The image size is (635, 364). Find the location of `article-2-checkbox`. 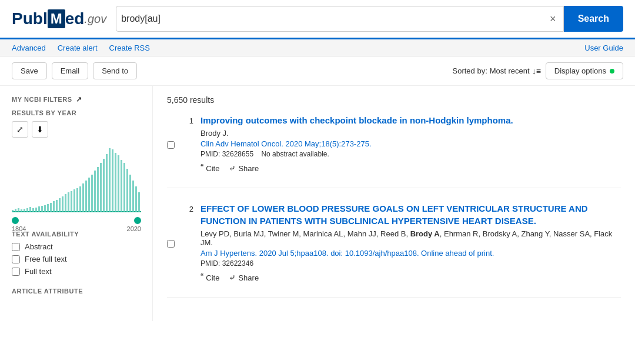

article-2-checkbox is located at coordinates (171, 243).